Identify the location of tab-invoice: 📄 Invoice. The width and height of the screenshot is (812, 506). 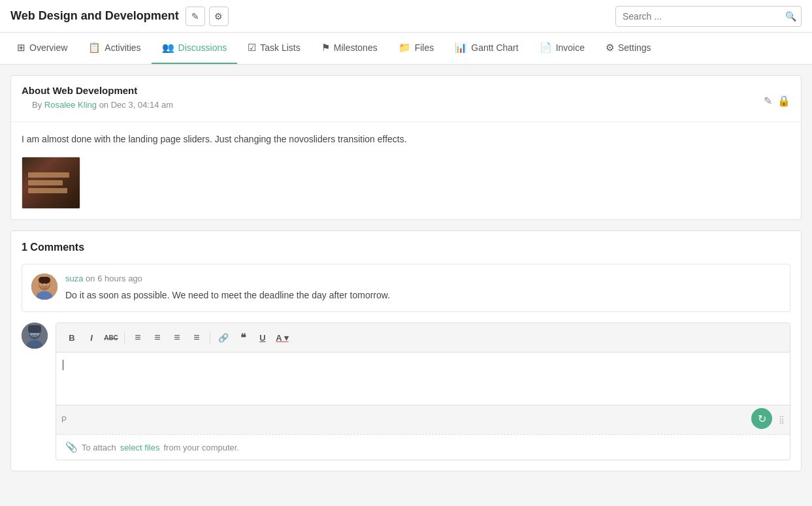
(562, 48).